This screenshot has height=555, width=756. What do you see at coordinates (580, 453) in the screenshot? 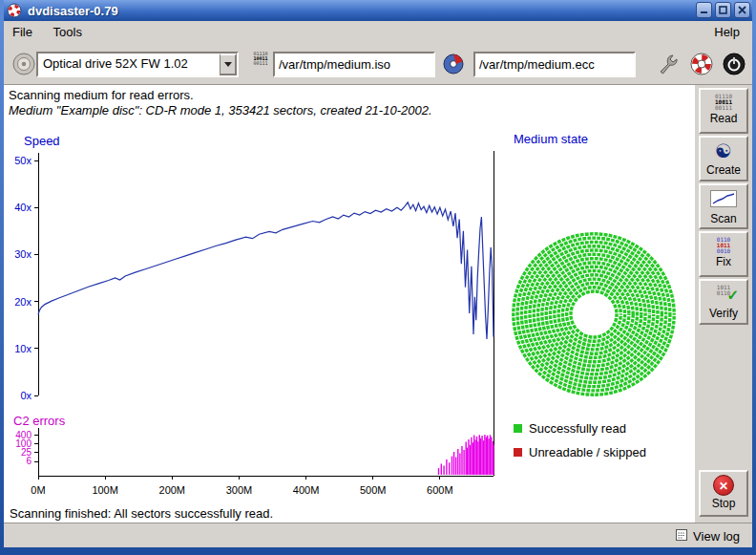
I see `legend-unreadable: Unreadable / skipped` at bounding box center [580, 453].